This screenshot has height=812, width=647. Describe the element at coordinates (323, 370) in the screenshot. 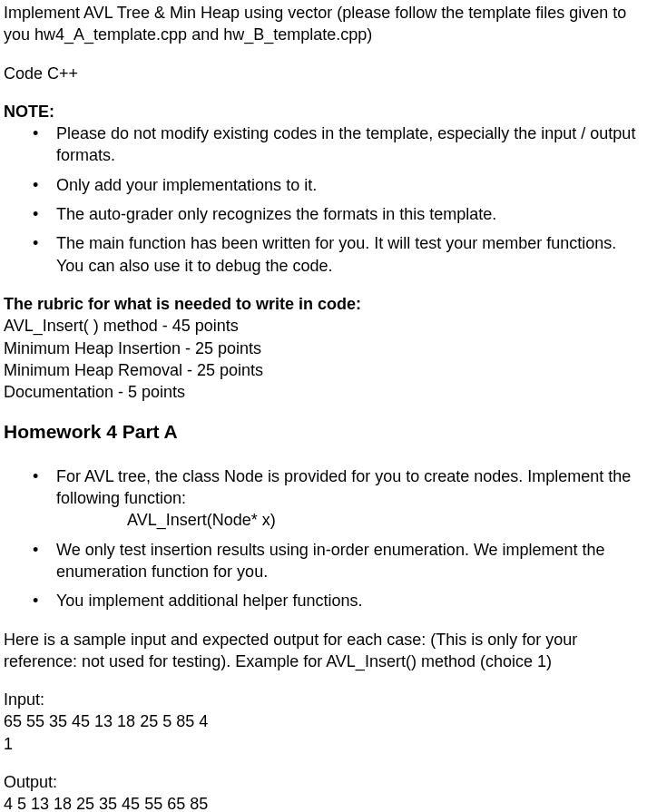

I see `rubric-line: Minimum Heap Removal - 25 points` at that location.